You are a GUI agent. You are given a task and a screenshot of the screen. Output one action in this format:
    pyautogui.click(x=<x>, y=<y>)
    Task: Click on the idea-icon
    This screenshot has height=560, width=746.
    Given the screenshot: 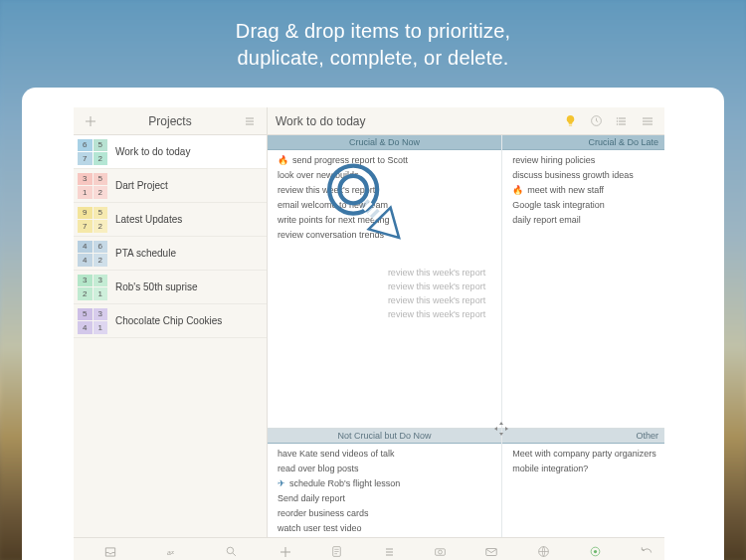 What is the action you would take?
    pyautogui.click(x=570, y=121)
    